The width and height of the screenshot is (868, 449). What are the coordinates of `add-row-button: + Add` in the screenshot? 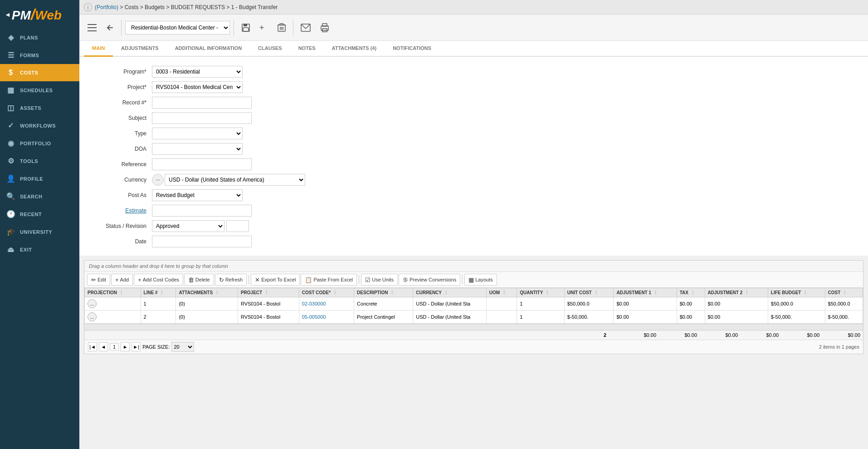 It's located at (122, 280).